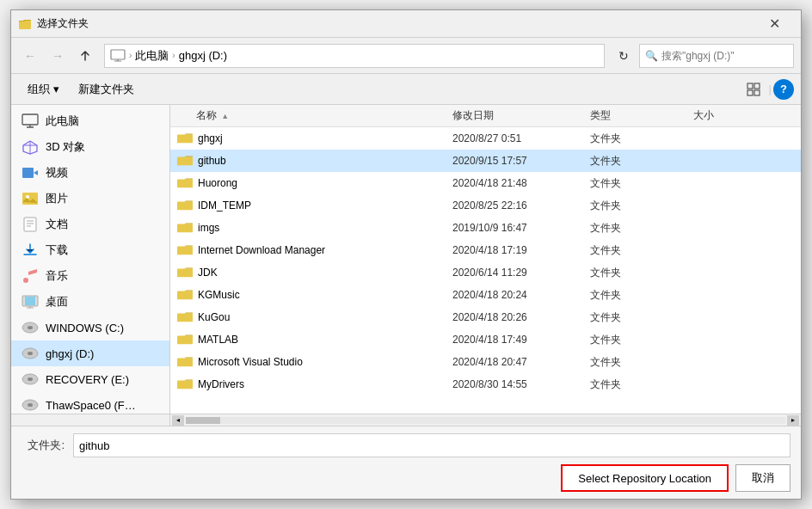 The width and height of the screenshot is (812, 509). I want to click on sidebar-item-3d: 3D 对象, so click(90, 147).